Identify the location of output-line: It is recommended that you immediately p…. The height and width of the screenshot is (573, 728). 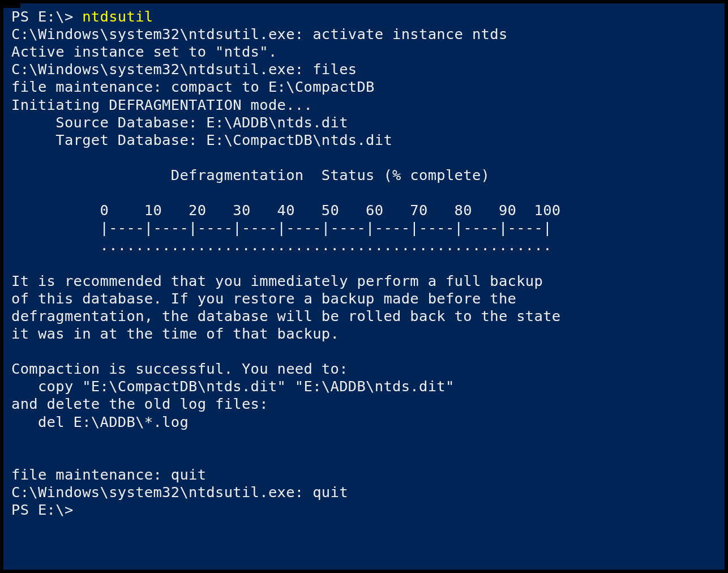
(277, 281).